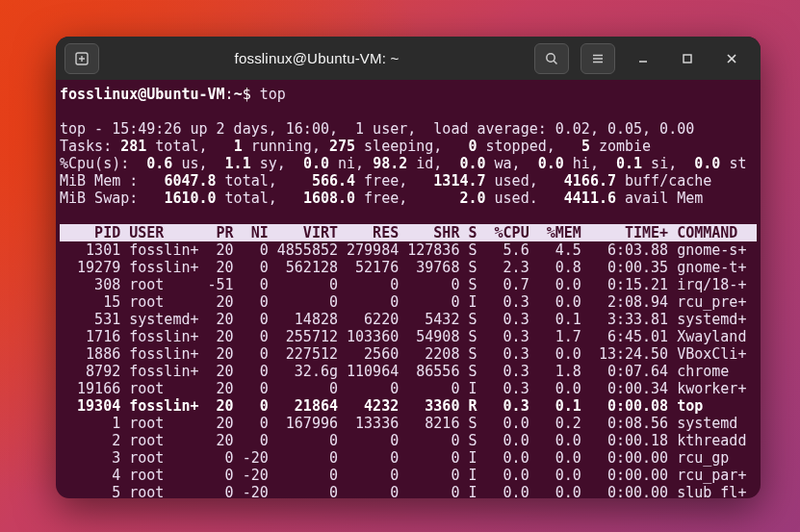 The height and width of the screenshot is (532, 800). I want to click on new-tab-icon, so click(82, 59).